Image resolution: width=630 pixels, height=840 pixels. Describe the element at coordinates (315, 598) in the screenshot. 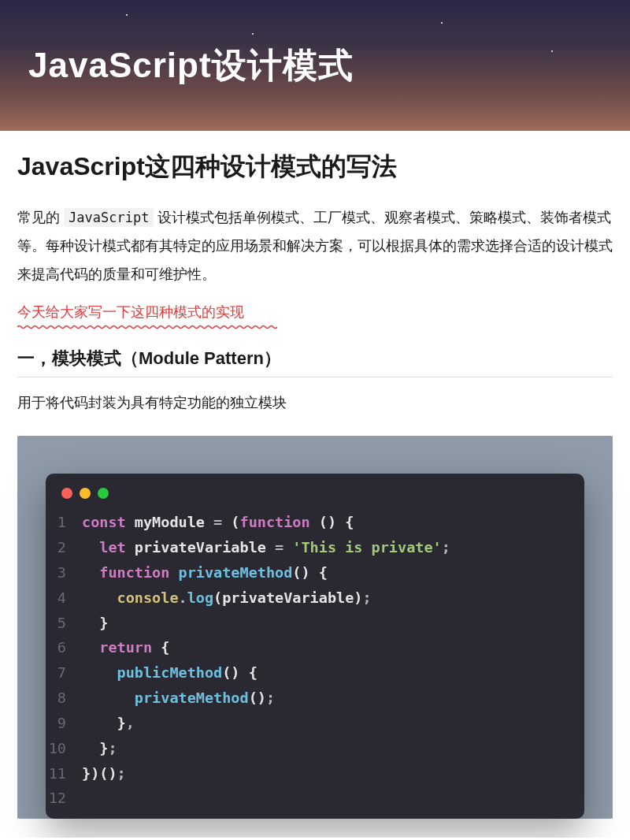

I see `code-line: 4 console.log(privateVariable);` at that location.